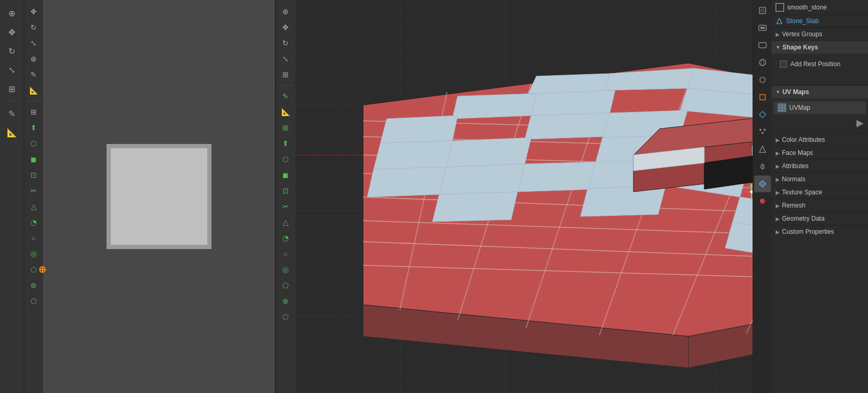 This screenshot has height=393, width=868. Describe the element at coordinates (763, 80) in the screenshot. I see `world-tab` at that location.